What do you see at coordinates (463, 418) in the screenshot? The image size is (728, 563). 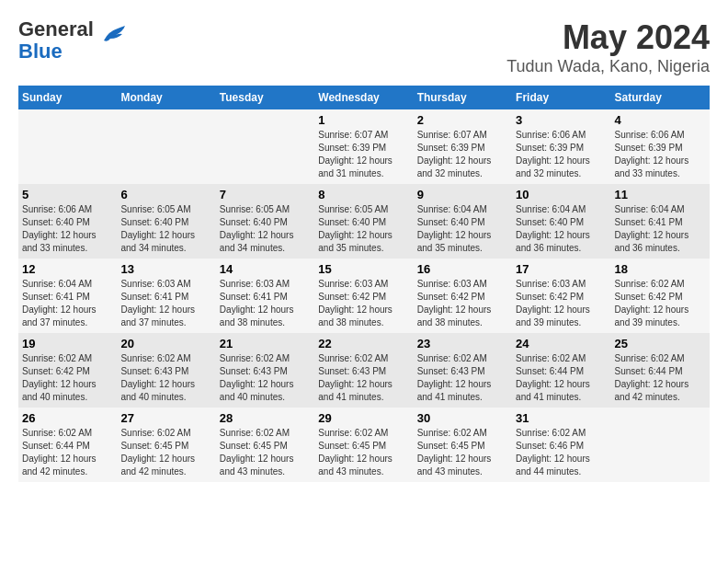 I see `day-number: 30` at bounding box center [463, 418].